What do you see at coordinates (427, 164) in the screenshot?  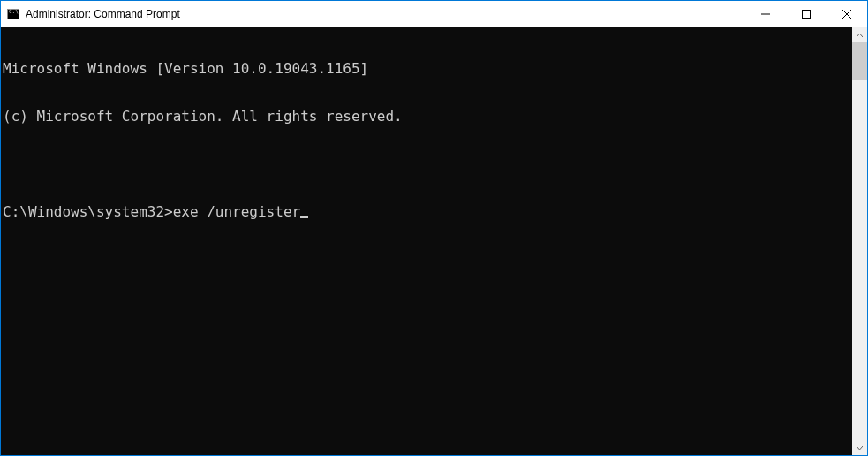 I see `blank-line` at bounding box center [427, 164].